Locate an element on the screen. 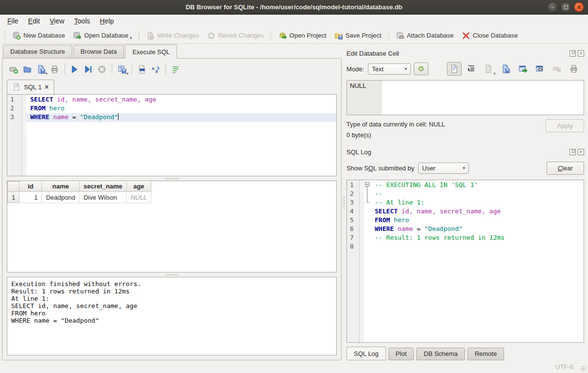  apply-button: Apply is located at coordinates (565, 126).